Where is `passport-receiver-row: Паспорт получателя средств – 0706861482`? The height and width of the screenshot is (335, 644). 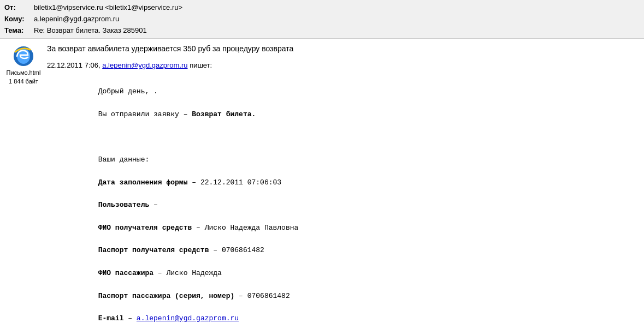
passport-receiver-row: Паспорт получателя средств – 0706861482 is located at coordinates (173, 250).